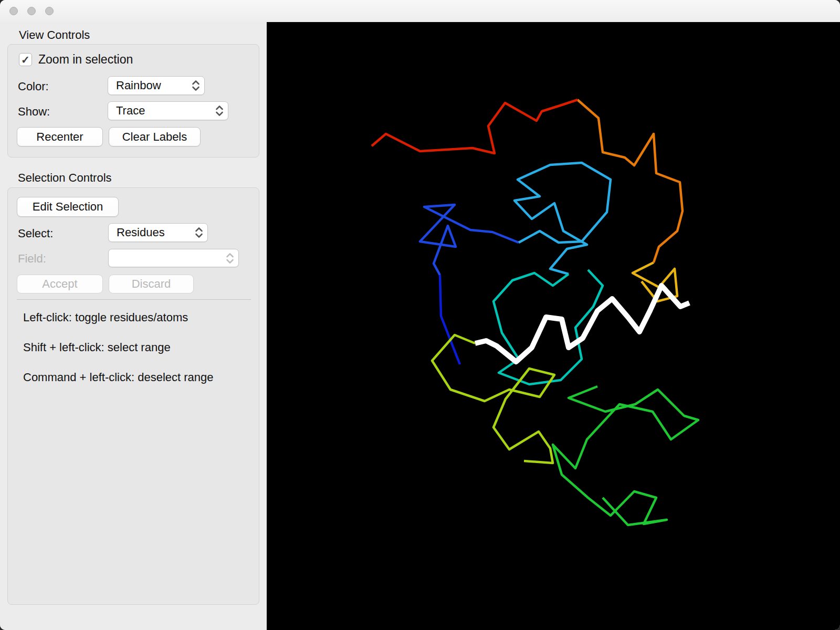  Describe the element at coordinates (86, 60) in the screenshot. I see `zoom-in-selection-label: Zoom in selection` at that location.